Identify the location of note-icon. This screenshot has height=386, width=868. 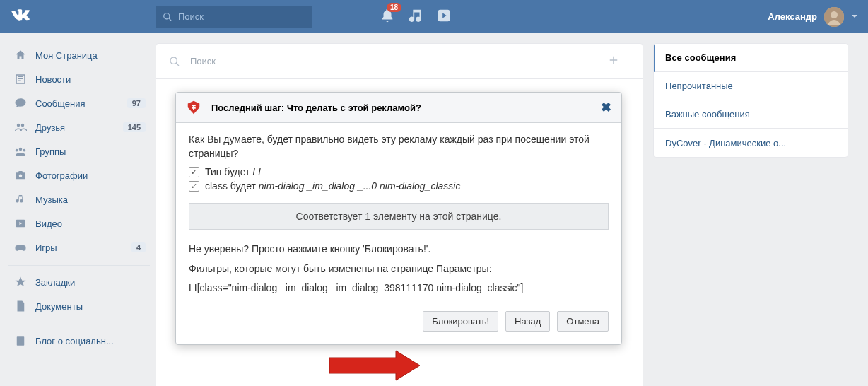
(20, 199).